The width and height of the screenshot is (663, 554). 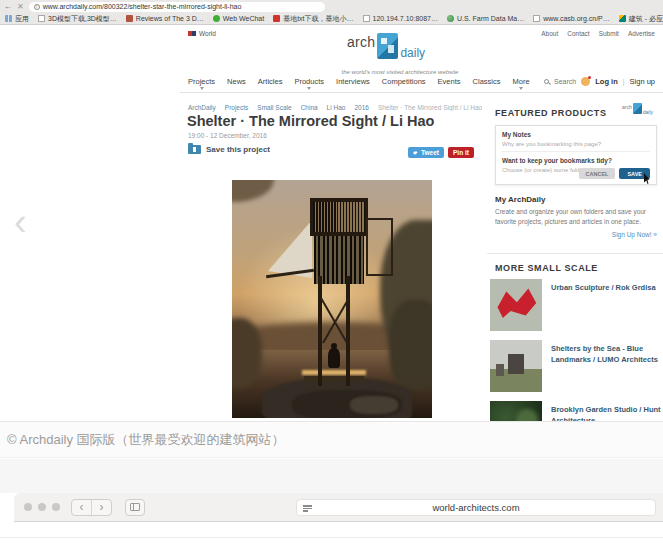 What do you see at coordinates (607, 411) in the screenshot?
I see `project-title: Brooklyn Garden Studio / Hunt Architectu…` at bounding box center [607, 411].